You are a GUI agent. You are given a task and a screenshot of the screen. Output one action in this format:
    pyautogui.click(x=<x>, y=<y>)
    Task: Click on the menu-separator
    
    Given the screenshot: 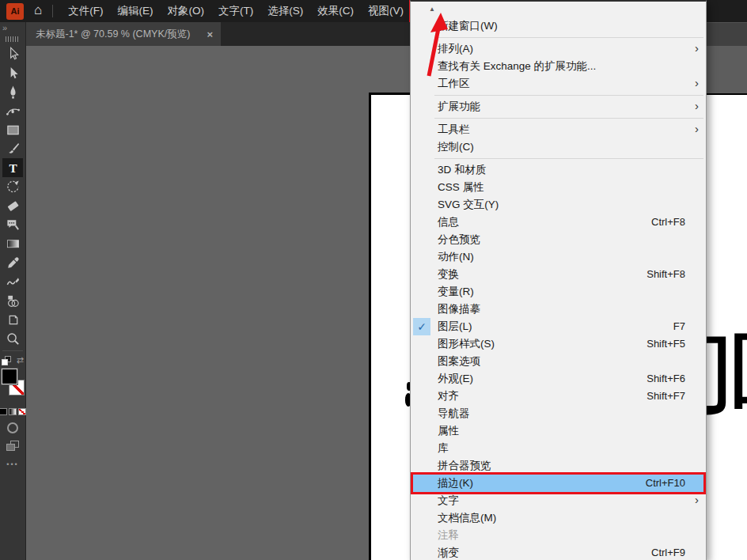 What is the action you would take?
    pyautogui.click(x=569, y=119)
    